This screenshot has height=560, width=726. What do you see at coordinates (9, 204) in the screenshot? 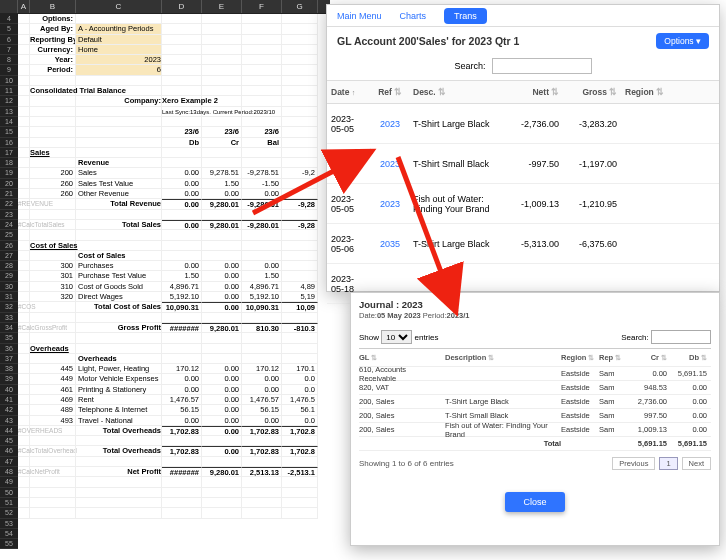
I see `row-number: 22` at bounding box center [9, 204].